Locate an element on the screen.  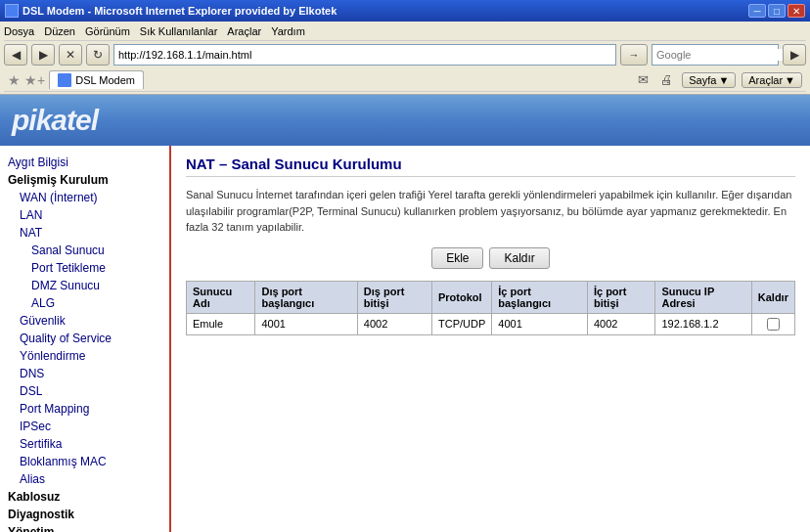
col-protokol: Protokol is located at coordinates (462, 297).